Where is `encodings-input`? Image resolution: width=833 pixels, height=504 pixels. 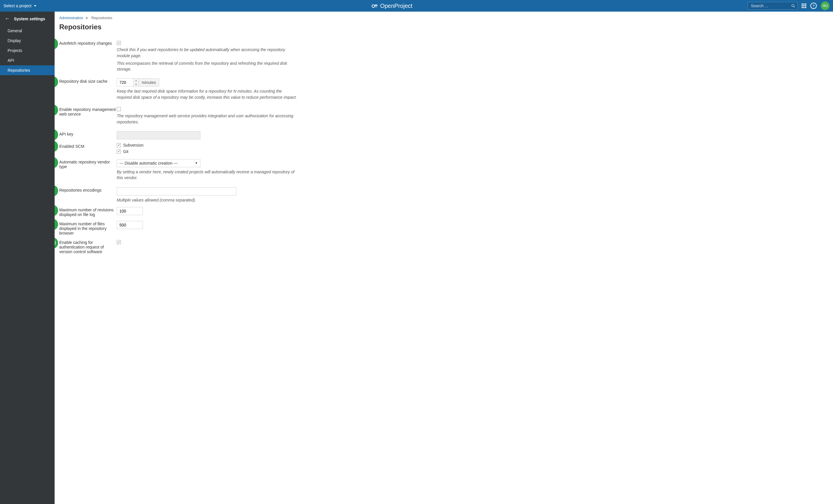 encodings-input is located at coordinates (176, 191).